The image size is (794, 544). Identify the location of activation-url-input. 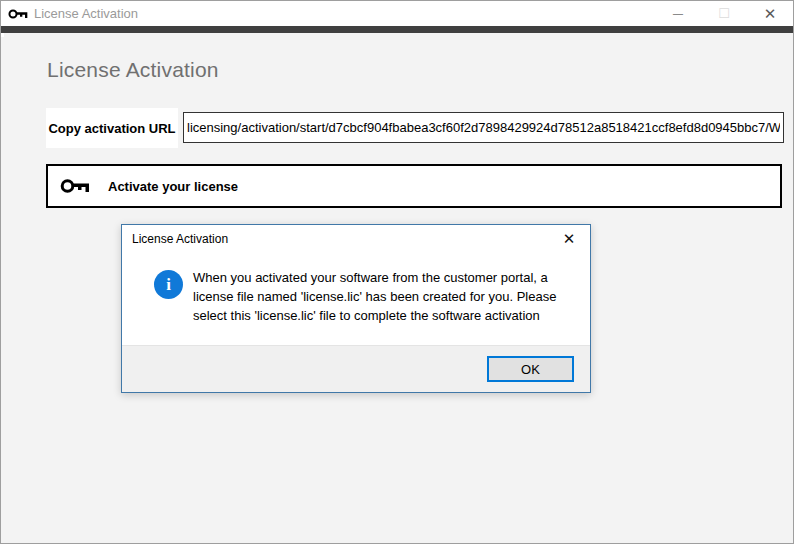
(484, 128).